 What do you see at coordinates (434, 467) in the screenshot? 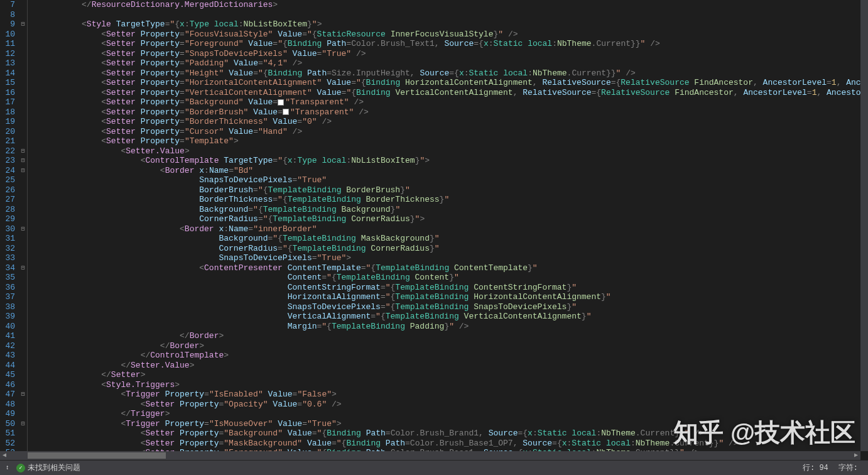
I see `status-bar: ↕ ✓ 未找到相关问题 行: 94 字符:` at bounding box center [434, 467].